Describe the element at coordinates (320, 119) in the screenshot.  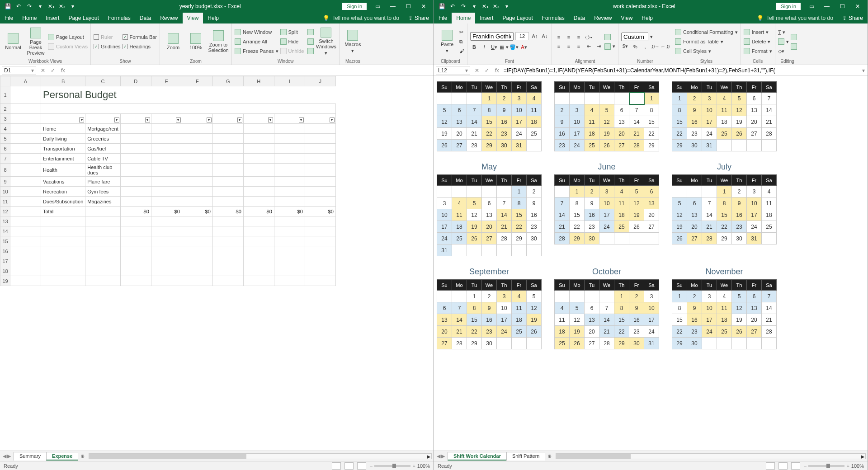
I see `column-filter-header: July▾` at that location.